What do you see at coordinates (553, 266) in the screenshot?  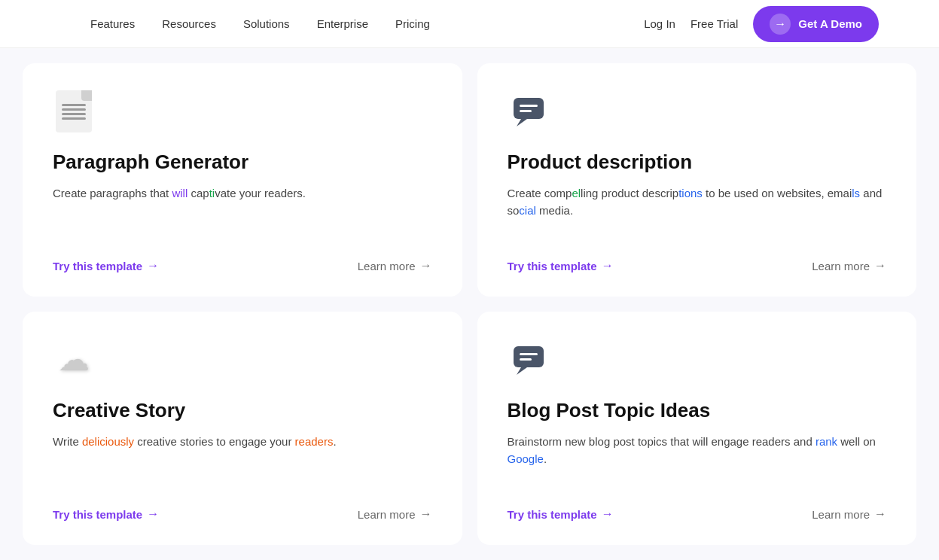 I see `product-description-try-label: Try this template` at bounding box center [553, 266].